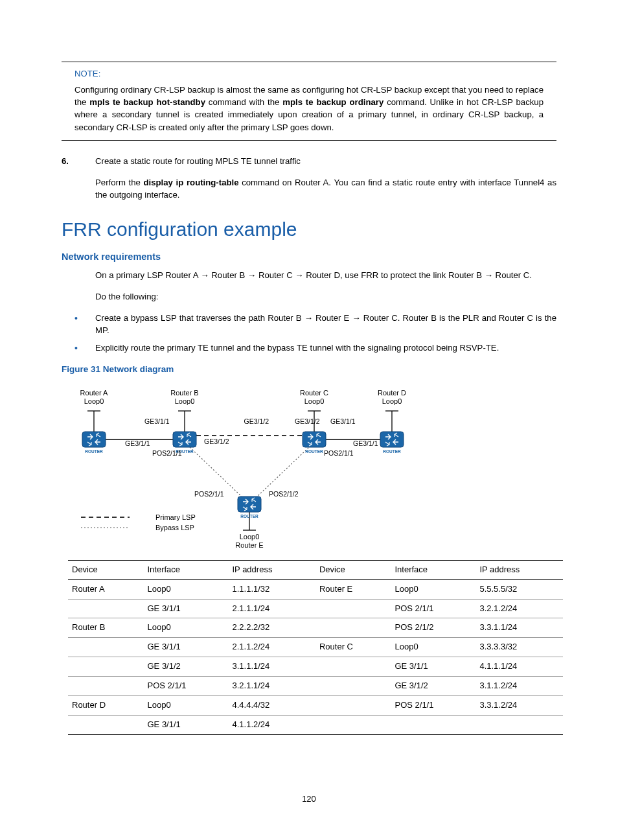 The height and width of the screenshot is (840, 618). I want to click on router-d-label: Router D, so click(392, 393).